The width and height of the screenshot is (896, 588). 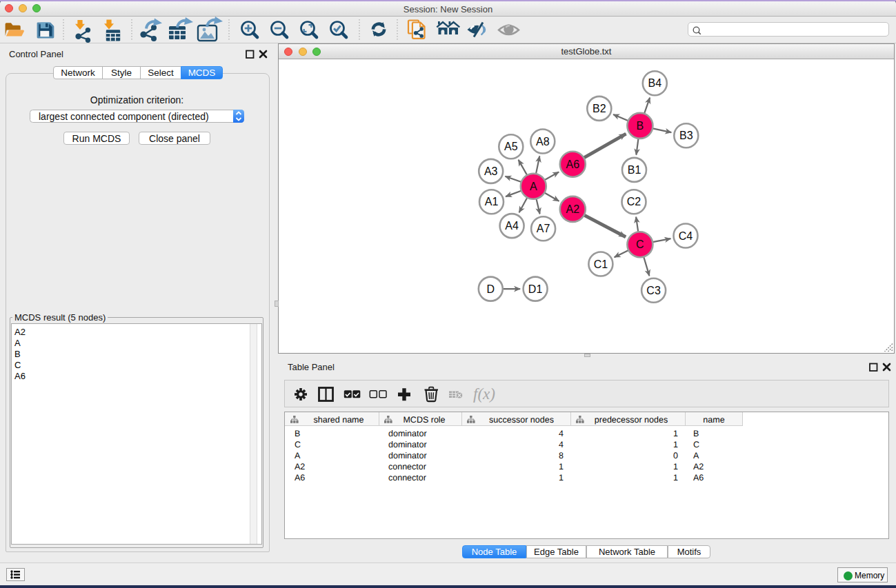 I want to click on svg-text: A4, so click(x=512, y=226).